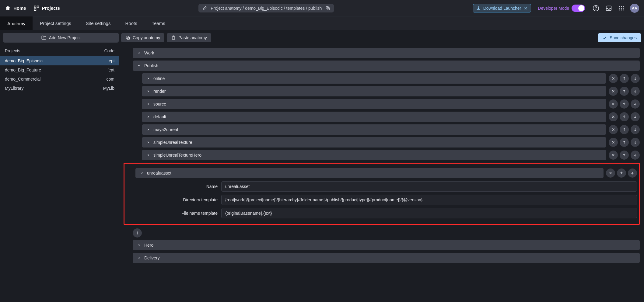  Describe the element at coordinates (61, 38) in the screenshot. I see `add-new-project-button: Add New Project` at that location.